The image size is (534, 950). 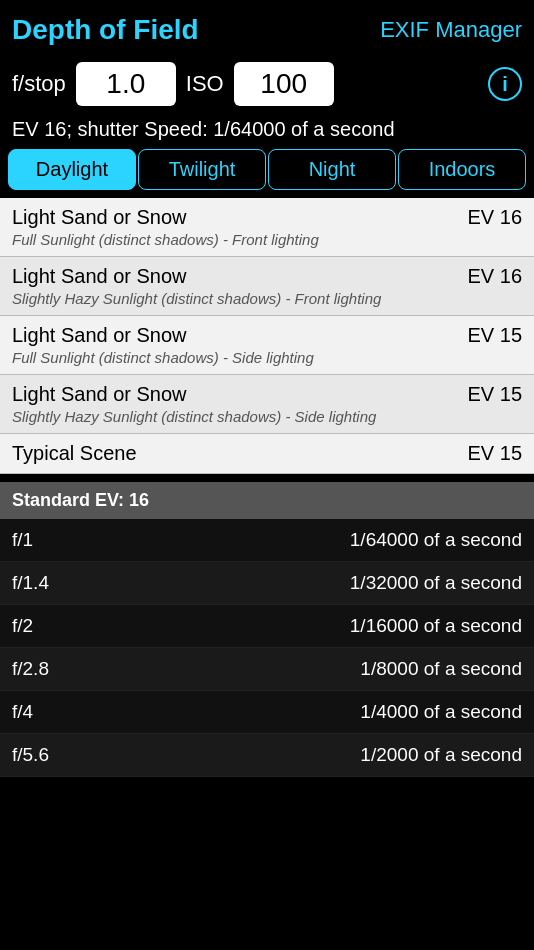 What do you see at coordinates (267, 670) in the screenshot?
I see `table-row: f/2.81/8000 of a second` at bounding box center [267, 670].